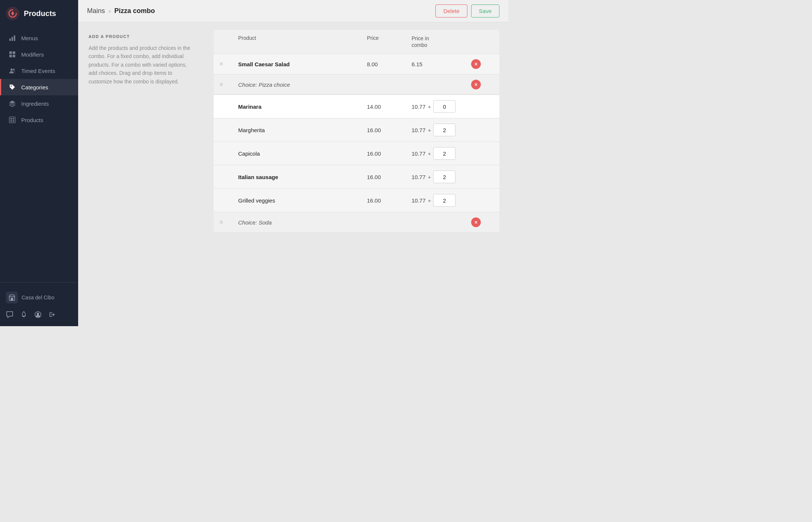 This screenshot has width=812, height=522. I want to click on table-row: Marinara 14.00 10.77 +, so click(357, 106).